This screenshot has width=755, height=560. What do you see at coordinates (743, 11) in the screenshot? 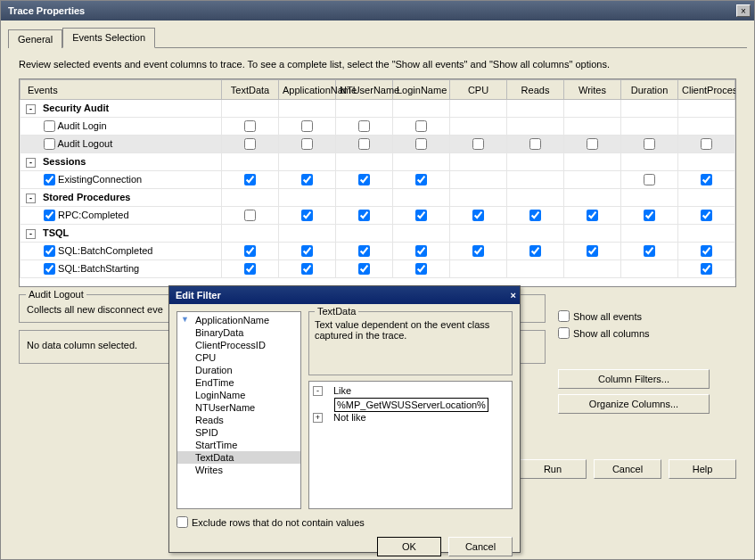
I see `close-icon: ×` at bounding box center [743, 11].